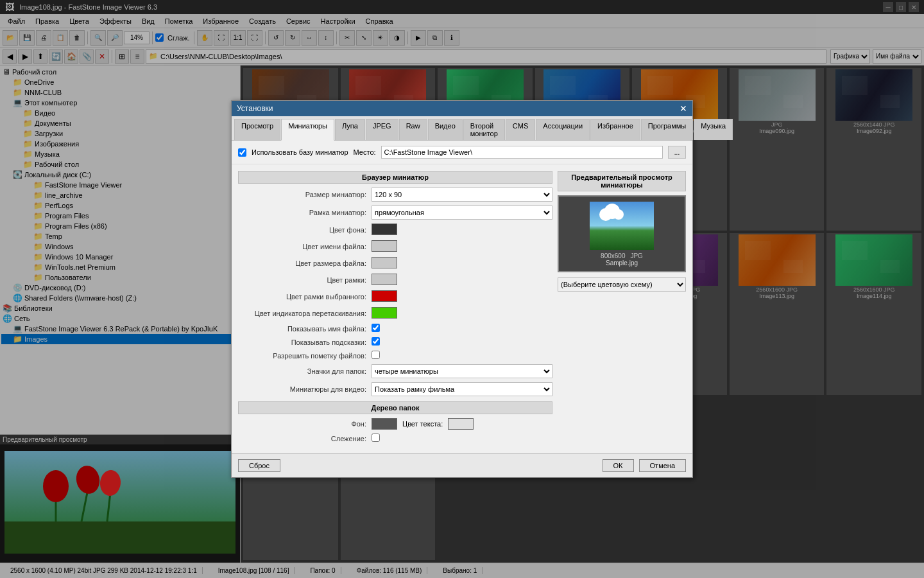 The height and width of the screenshot is (578, 924). What do you see at coordinates (120, 92) in the screenshot?
I see `tree-item: 📁NNM-CLUB` at bounding box center [120, 92].